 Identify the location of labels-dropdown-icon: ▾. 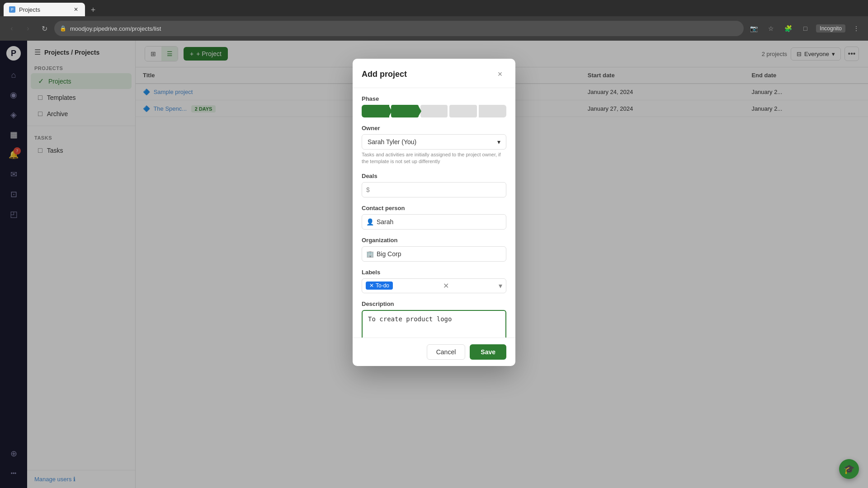
(500, 286).